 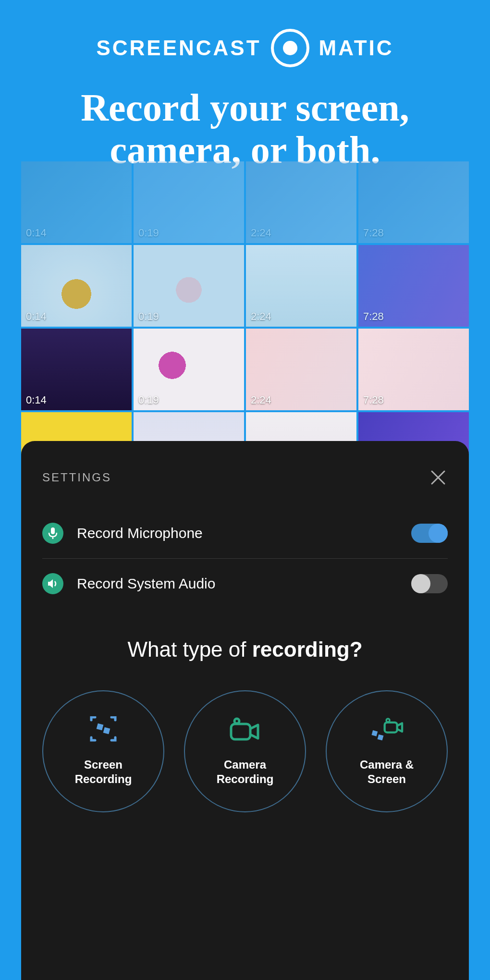 I want to click on camera-icon, so click(x=245, y=731).